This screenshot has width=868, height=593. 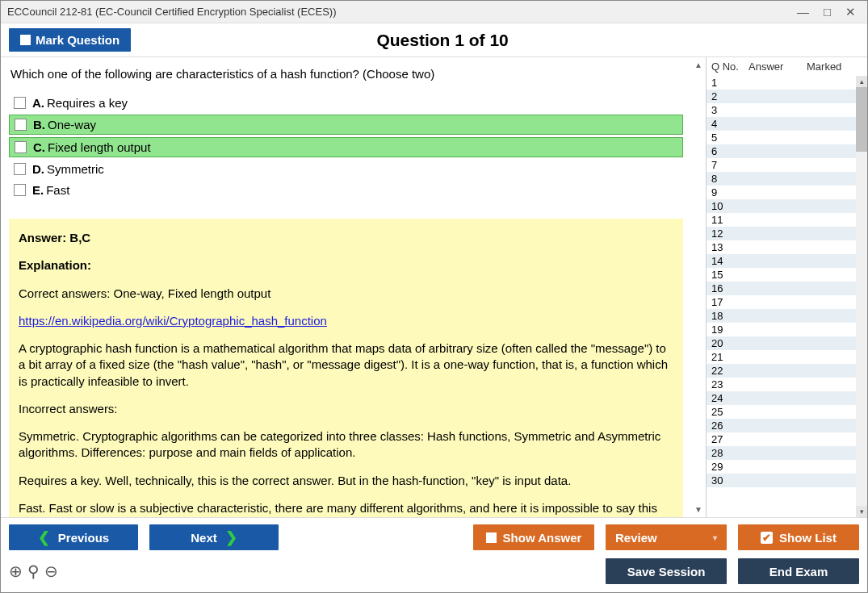 What do you see at coordinates (346, 147) in the screenshot?
I see `option-C: C.Fixed length output` at bounding box center [346, 147].